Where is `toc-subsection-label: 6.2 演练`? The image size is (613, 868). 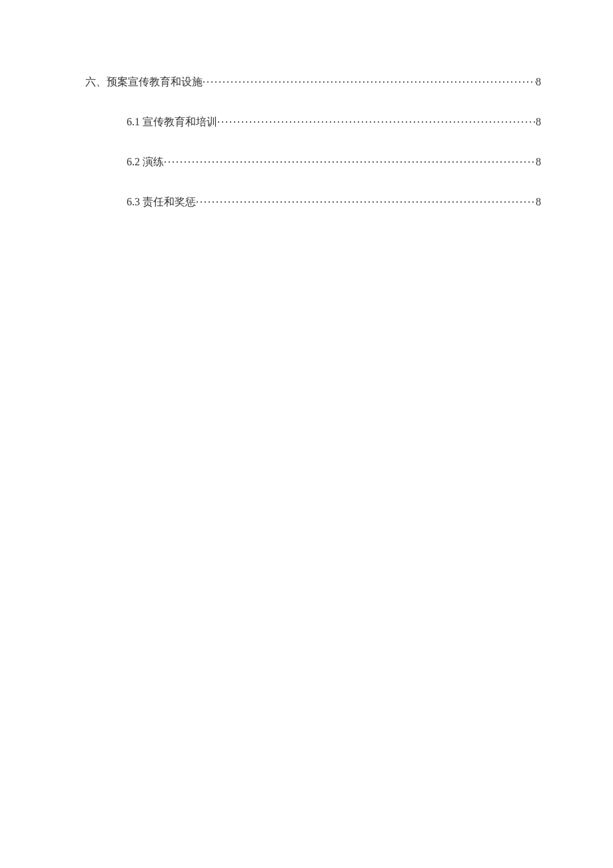
toc-subsection-label: 6.2 演练 is located at coordinates (145, 163).